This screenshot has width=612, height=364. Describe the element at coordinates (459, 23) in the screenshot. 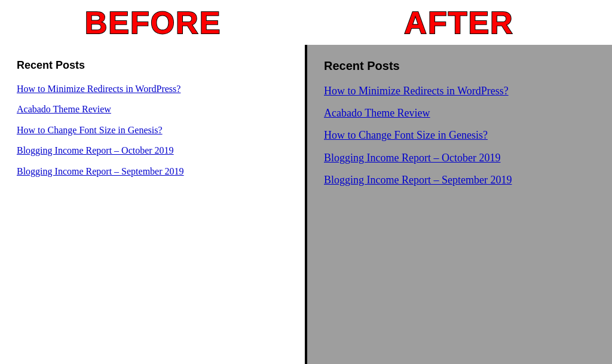

I see `after-label: AFTER` at that location.